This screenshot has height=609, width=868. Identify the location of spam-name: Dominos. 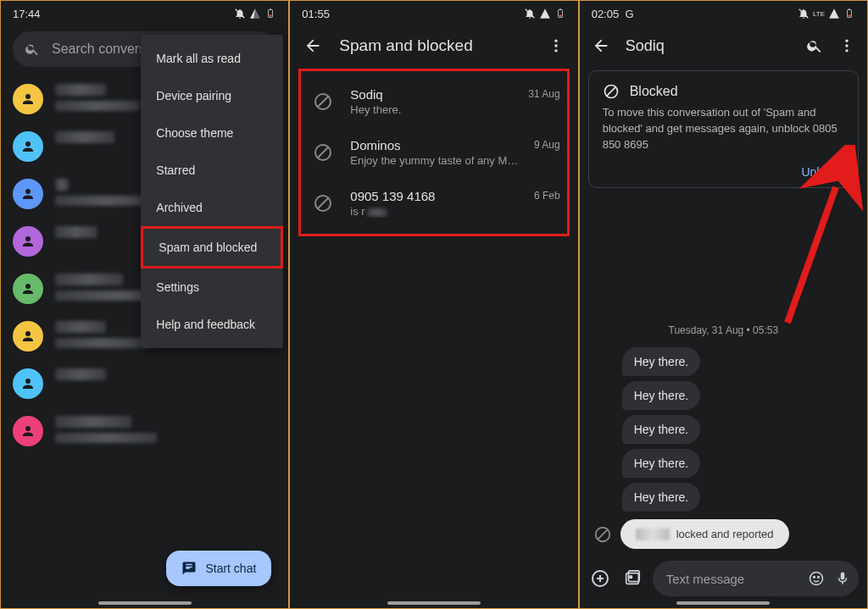
(436, 146).